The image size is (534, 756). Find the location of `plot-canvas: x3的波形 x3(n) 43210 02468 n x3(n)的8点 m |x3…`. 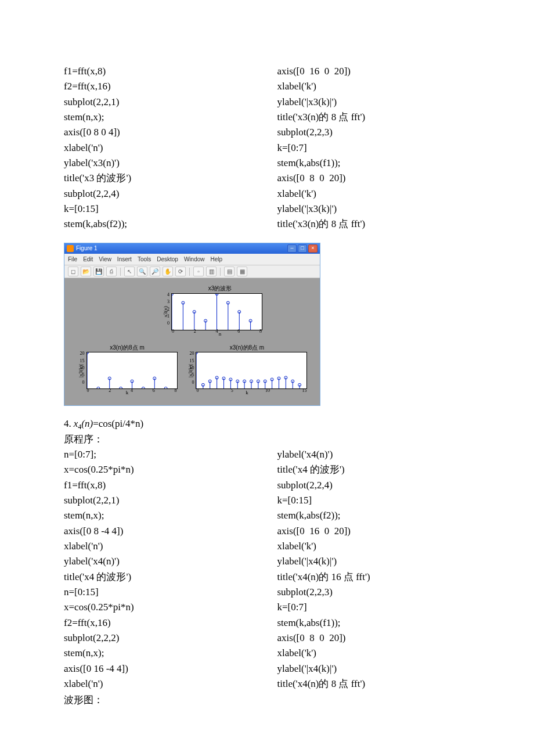

plot-canvas: x3的波形 x3(n) 43210 02468 n x3(n)的8点 m |x3… is located at coordinates (192, 341).